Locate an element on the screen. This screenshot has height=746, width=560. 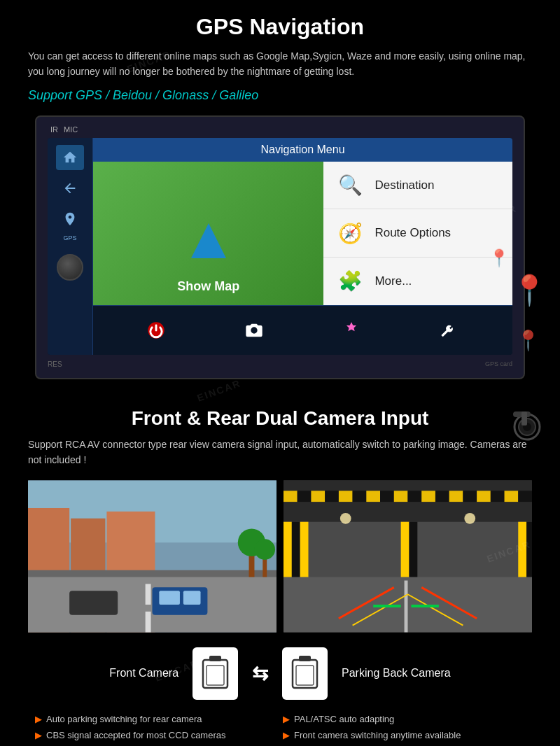
destination-menu-item: 🔍 Destination is located at coordinates (418, 186).